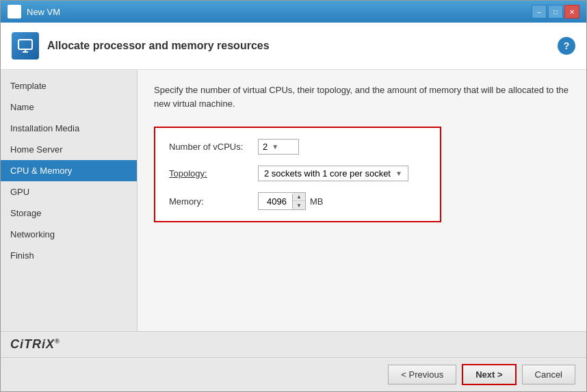 Image resolution: width=587 pixels, height=392 pixels. What do you see at coordinates (141, 46) in the screenshot?
I see `header-left: Allocate processor and memory resources` at bounding box center [141, 46].